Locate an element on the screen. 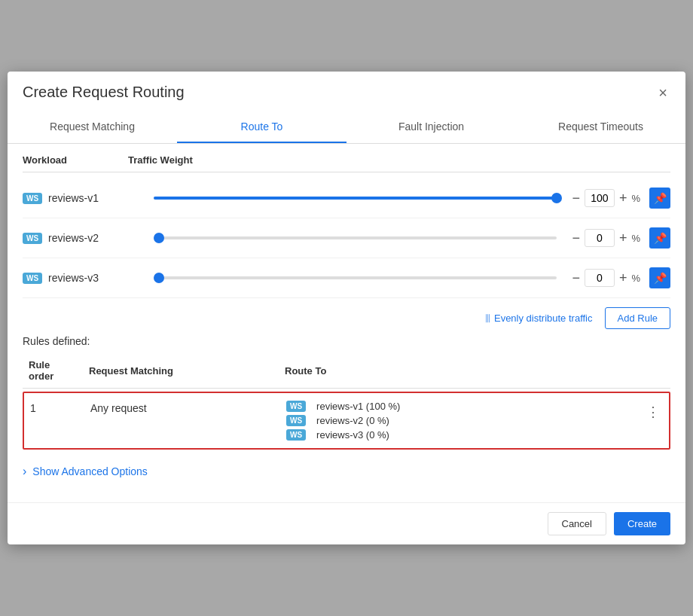 This screenshot has height=616, width=693. ws-badge-v2: WS is located at coordinates (32, 238).